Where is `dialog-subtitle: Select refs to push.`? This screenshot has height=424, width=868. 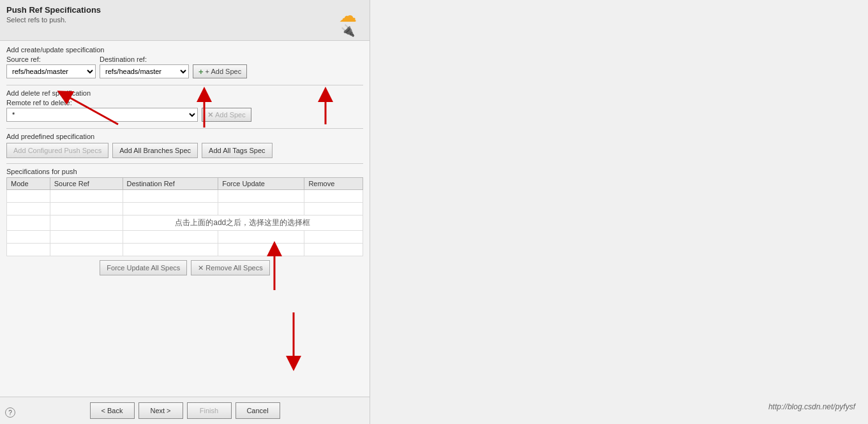
dialog-subtitle: Select refs to push. is located at coordinates (170, 20).